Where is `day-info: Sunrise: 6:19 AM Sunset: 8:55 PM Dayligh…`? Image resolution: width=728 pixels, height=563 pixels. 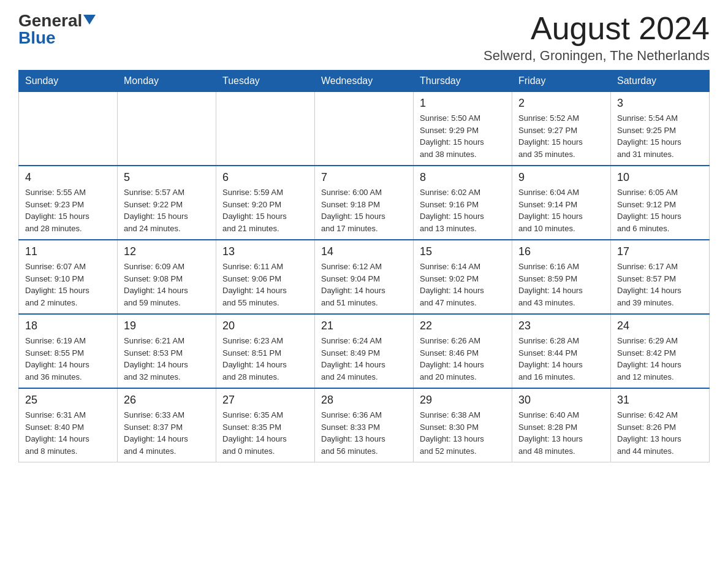
day-info: Sunrise: 6:19 AM Sunset: 8:55 PM Dayligh… is located at coordinates (68, 359).